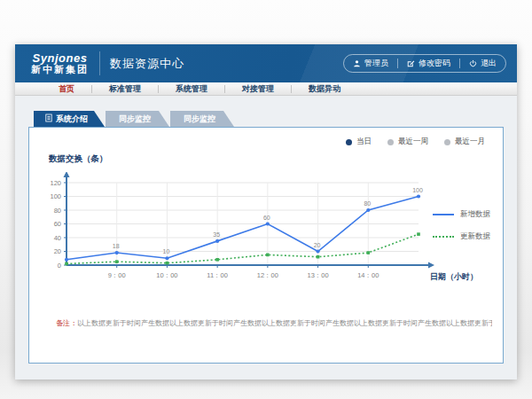 The height and width of the screenshot is (399, 532). Describe the element at coordinates (192, 89) in the screenshot. I see `nav-item-2: 系统管理` at that location.